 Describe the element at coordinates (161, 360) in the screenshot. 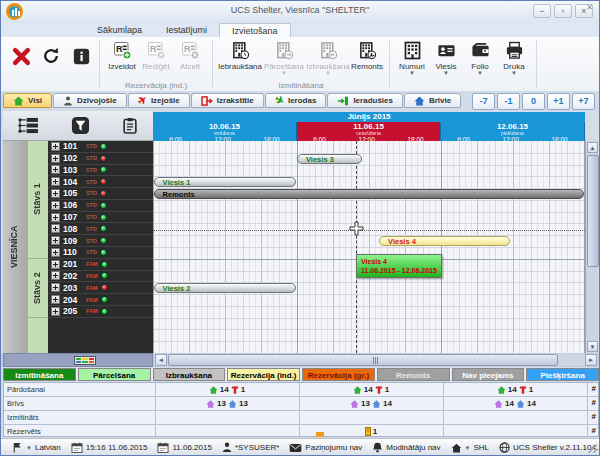

I see `scroll-left-icon: ◄` at that location.